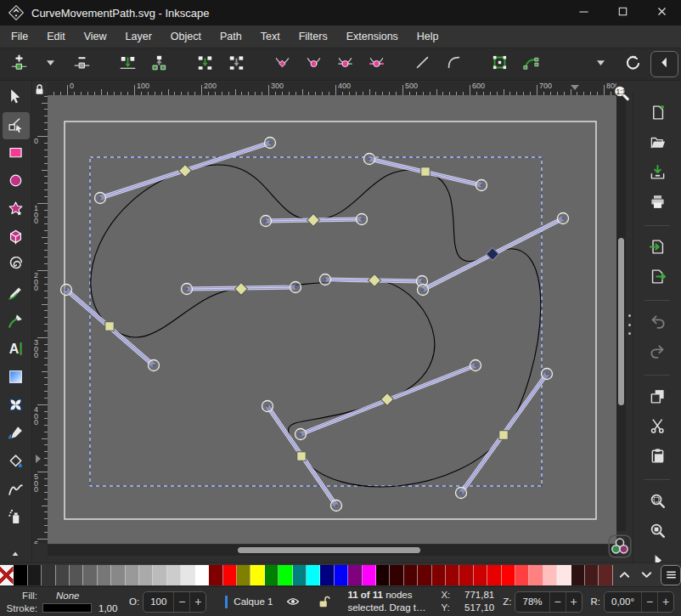 The width and height of the screenshot is (681, 616). What do you see at coordinates (601, 65) in the screenshot?
I see `toolbar-overflow-dropdown-button` at bounding box center [601, 65].